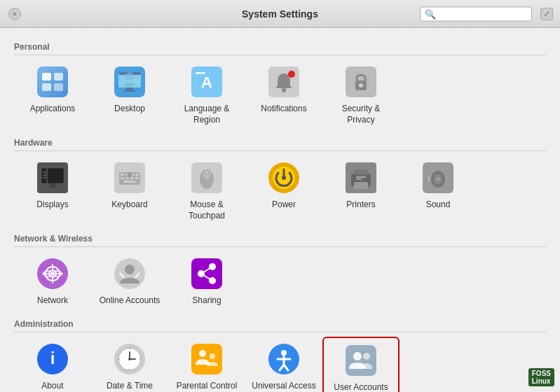  I want to click on setting-item-network: Network, so click(53, 281).